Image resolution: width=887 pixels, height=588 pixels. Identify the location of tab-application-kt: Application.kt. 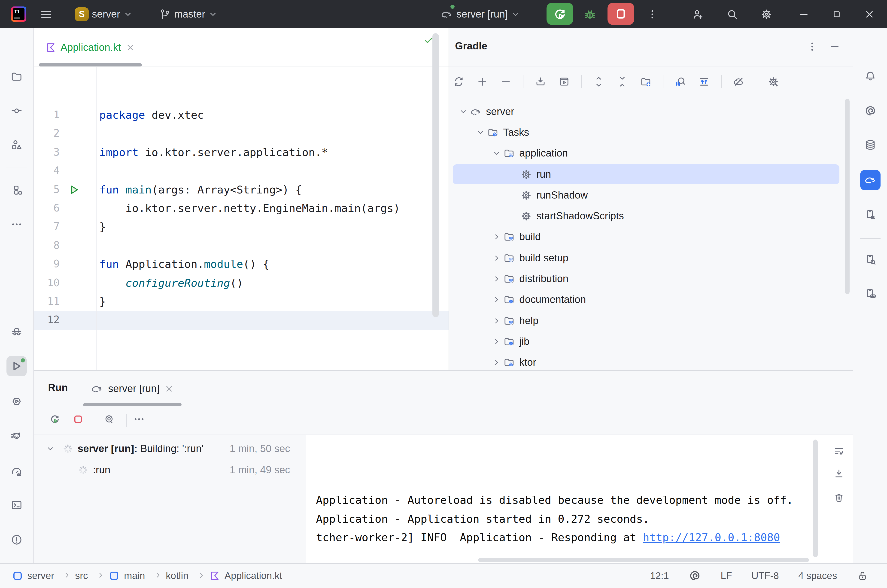
(90, 47).